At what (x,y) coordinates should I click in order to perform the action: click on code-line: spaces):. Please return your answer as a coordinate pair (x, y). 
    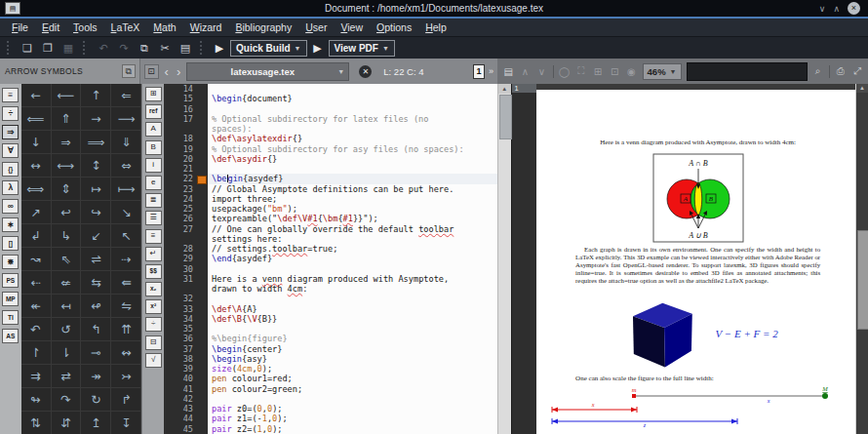
    Looking at the image, I should click on (353, 129).